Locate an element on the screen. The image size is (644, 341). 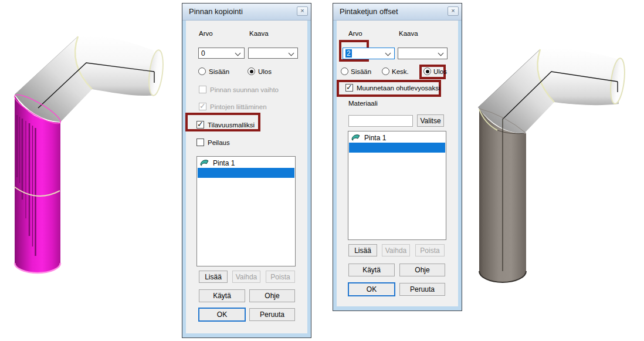
materiaali-label: Materiaali is located at coordinates (363, 103).